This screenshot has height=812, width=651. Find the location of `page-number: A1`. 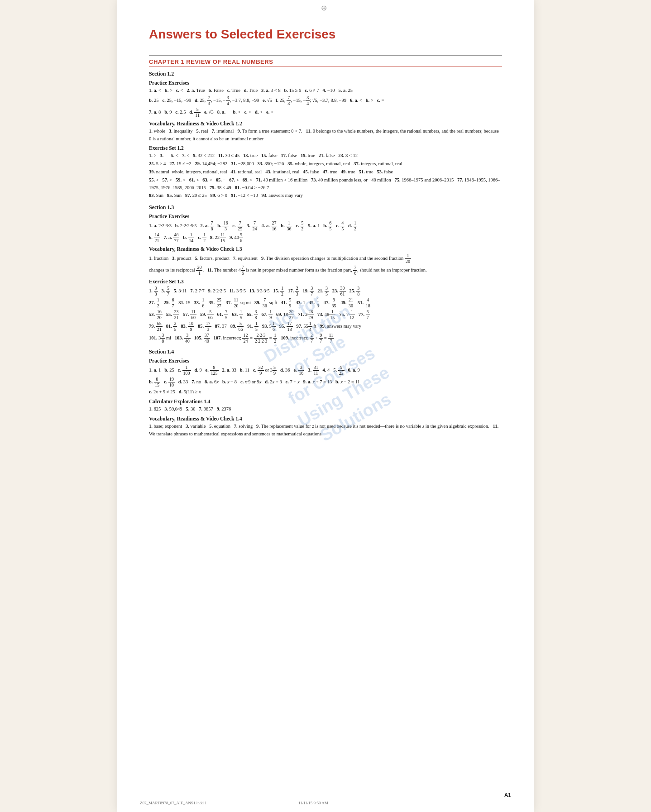

page-number: A1 is located at coordinates (508, 795).